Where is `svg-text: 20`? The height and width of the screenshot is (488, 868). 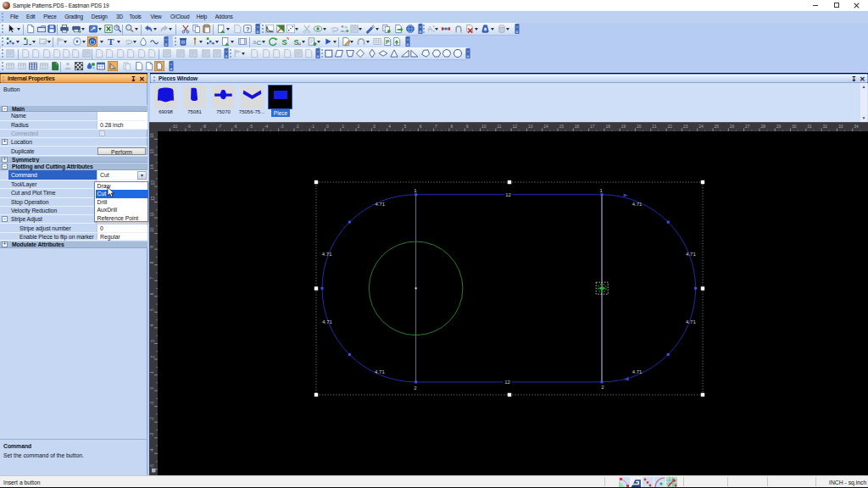 svg-text: 20 is located at coordinates (639, 125).